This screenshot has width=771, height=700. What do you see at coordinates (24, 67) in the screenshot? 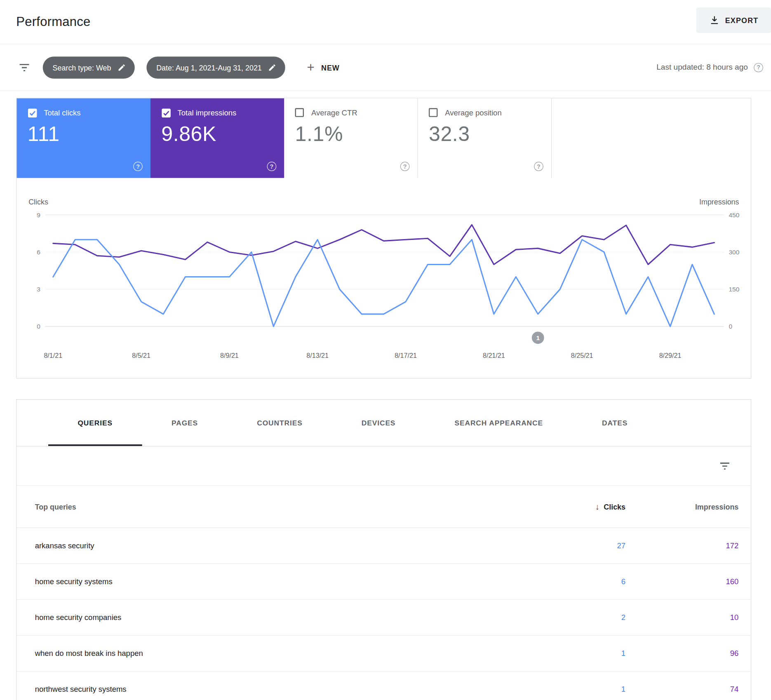
I see `filter-icon` at bounding box center [24, 67].